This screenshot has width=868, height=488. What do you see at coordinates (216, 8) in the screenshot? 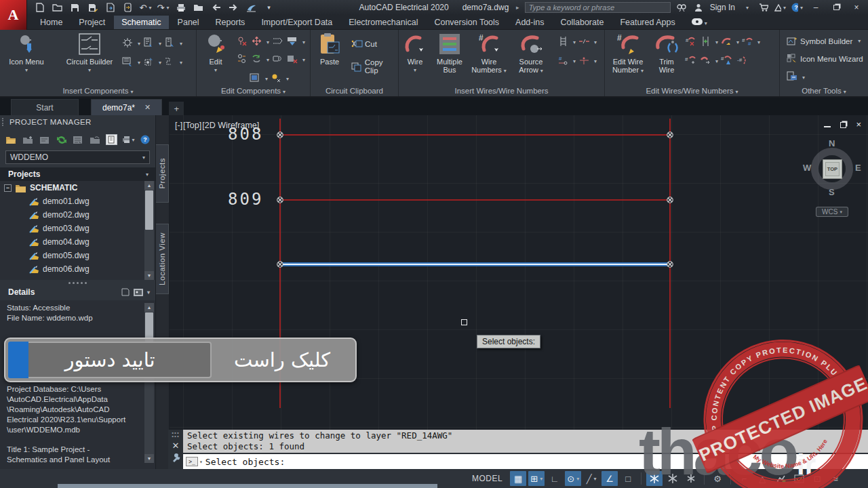
I see `back-icon` at bounding box center [216, 8].